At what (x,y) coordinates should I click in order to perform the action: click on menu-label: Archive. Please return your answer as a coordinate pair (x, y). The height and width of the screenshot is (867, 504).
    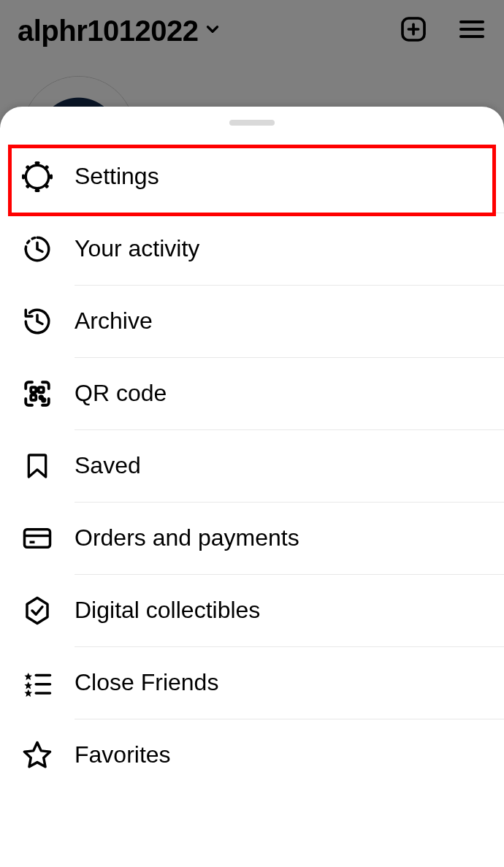
    Looking at the image, I should click on (114, 321).